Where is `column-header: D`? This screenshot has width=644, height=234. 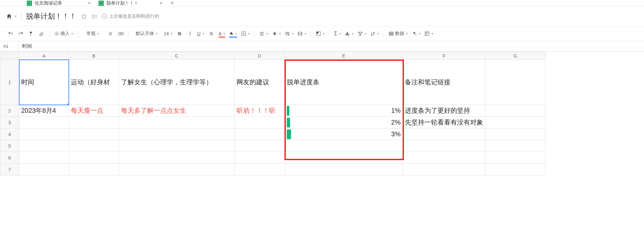
column-header: D is located at coordinates (260, 56).